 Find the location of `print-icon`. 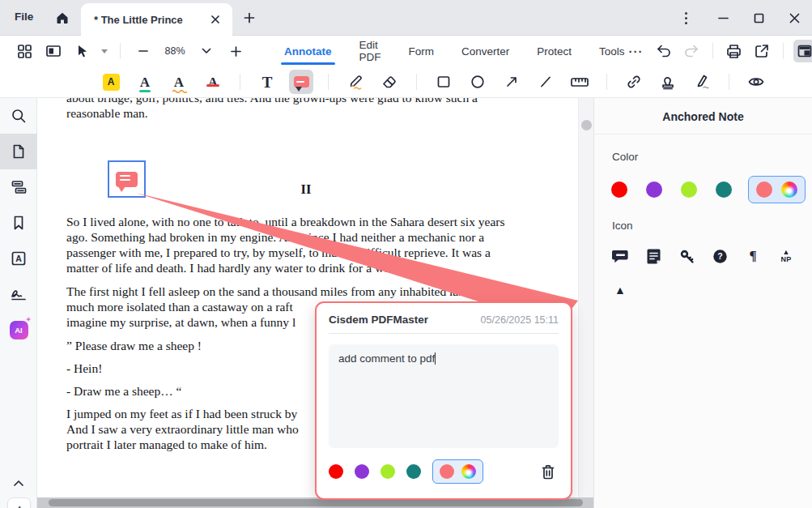

print-icon is located at coordinates (733, 52).